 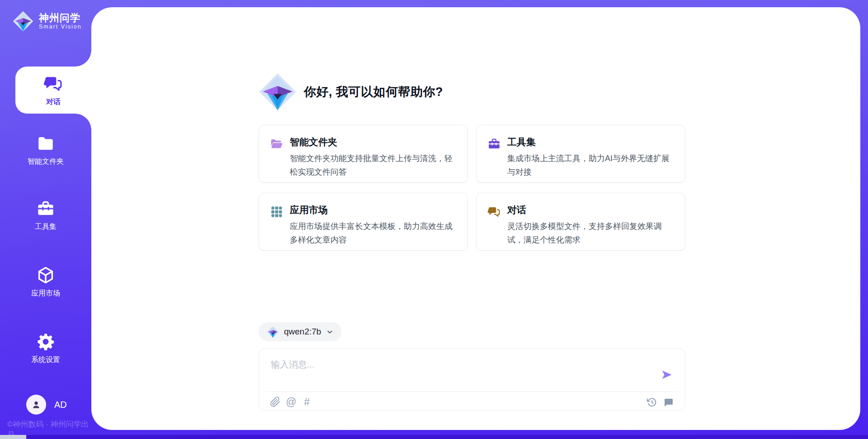 I want to click on composer-divider, so click(x=472, y=392).